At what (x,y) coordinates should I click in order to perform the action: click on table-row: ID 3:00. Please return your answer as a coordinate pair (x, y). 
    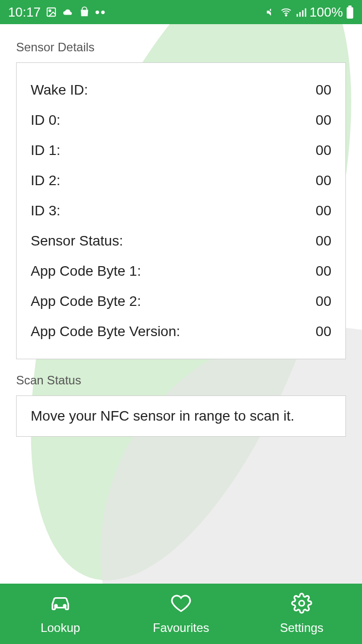
    Looking at the image, I should click on (181, 211).